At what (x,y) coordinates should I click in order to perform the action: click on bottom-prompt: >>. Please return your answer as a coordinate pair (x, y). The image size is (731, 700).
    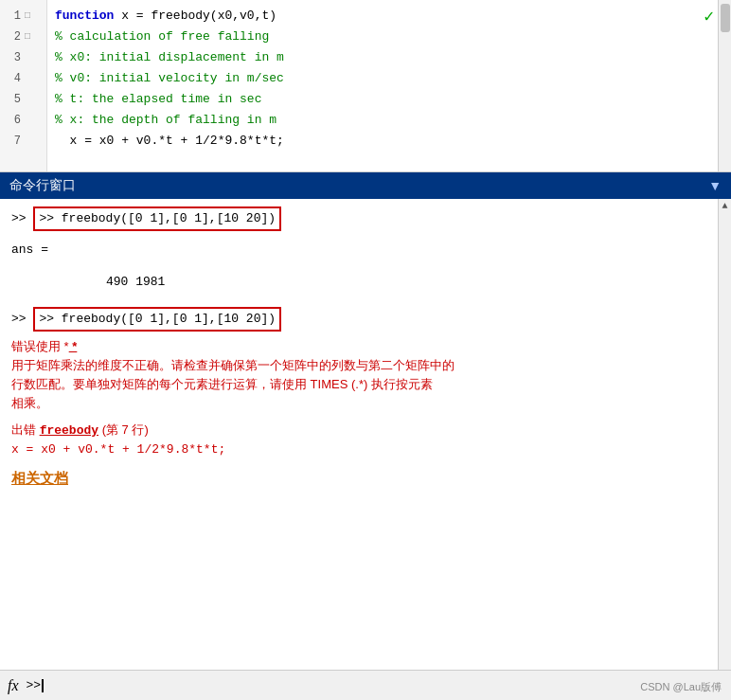
    Looking at the image, I should click on (34, 686).